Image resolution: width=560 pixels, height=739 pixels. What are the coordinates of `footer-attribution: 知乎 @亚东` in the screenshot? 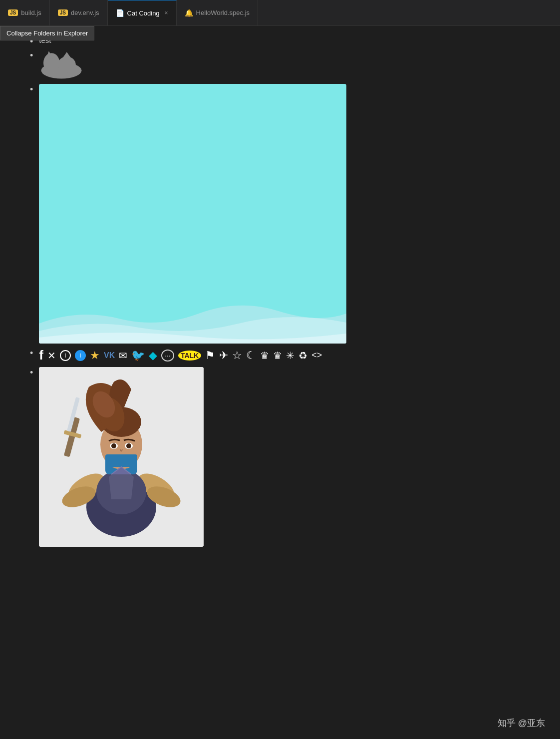 It's located at (521, 723).